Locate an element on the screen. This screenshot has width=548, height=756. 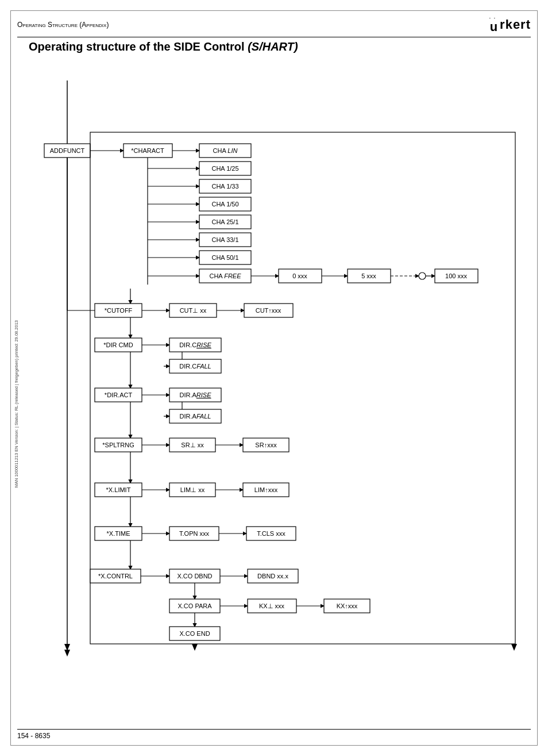
cha-125-label: CHA 1/25 is located at coordinates (225, 168).